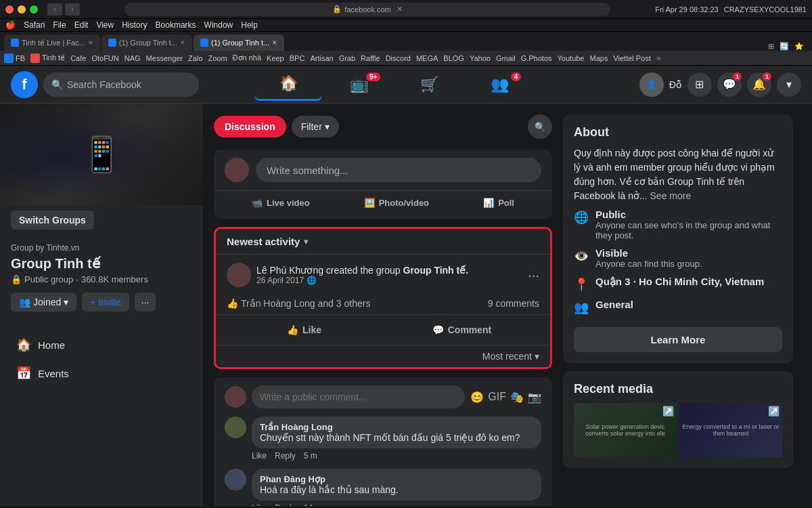  What do you see at coordinates (134, 25) in the screenshot?
I see `menu-history: History` at bounding box center [134, 25].